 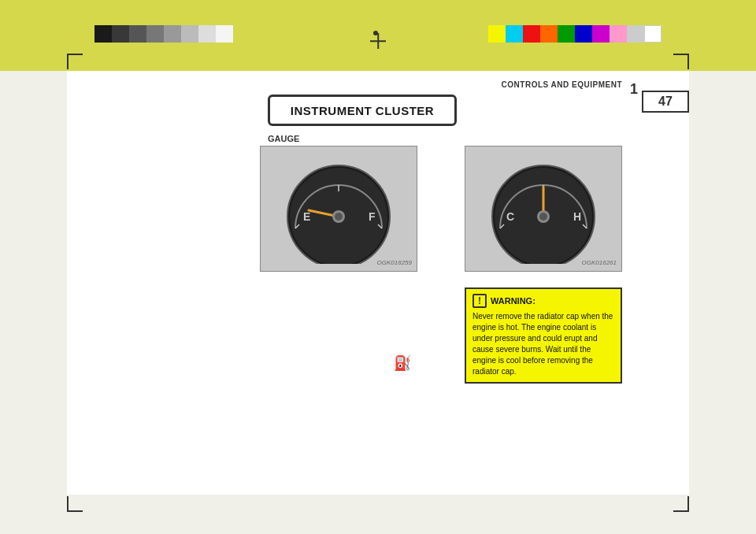 What do you see at coordinates (562, 85) in the screenshot?
I see `controls-label: CONTROLS AND EQUIPMENT` at bounding box center [562, 85].